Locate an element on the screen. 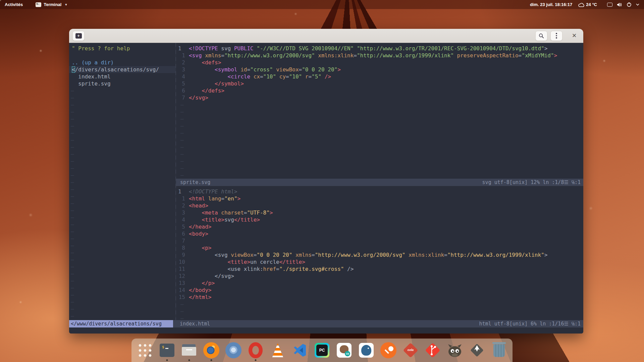 The height and width of the screenshot is (362, 644). inkscape-icon is located at coordinates (477, 350).